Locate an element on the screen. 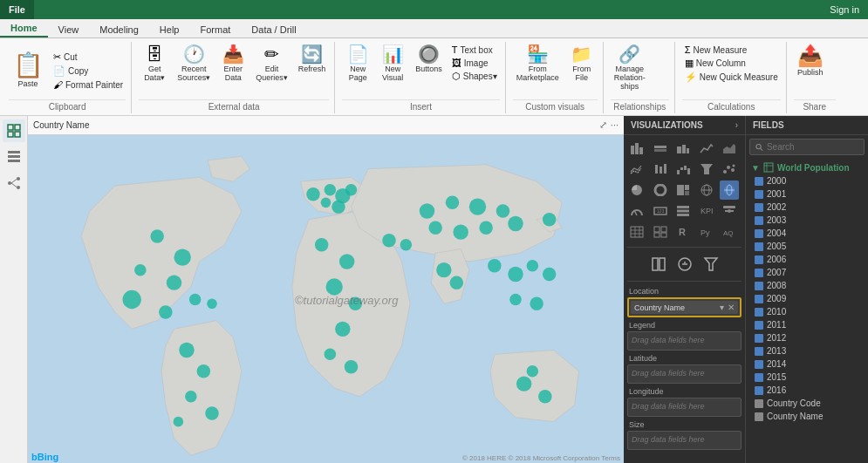  field-2007: 2007 is located at coordinates (807, 272).